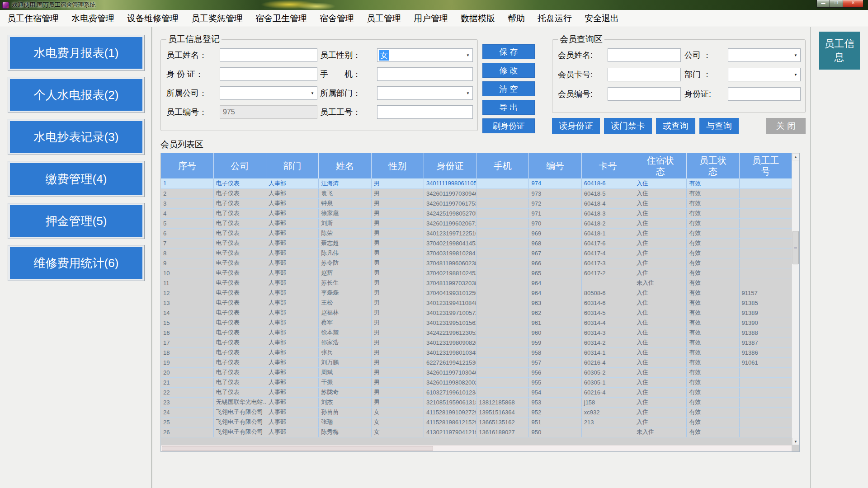  Describe the element at coordinates (675, 126) in the screenshot. I see `query-button-2: 或查询` at that location.